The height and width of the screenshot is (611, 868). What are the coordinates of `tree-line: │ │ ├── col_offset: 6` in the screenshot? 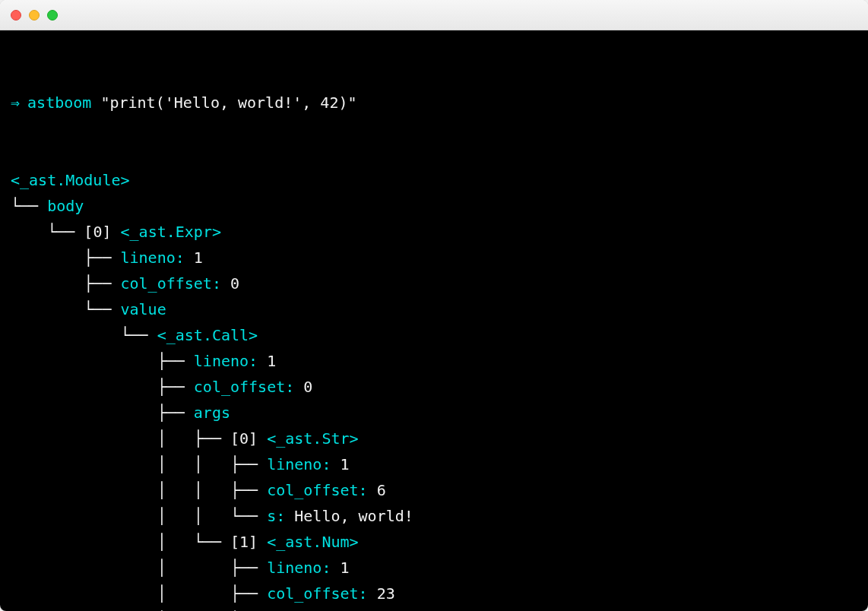 It's located at (434, 490).